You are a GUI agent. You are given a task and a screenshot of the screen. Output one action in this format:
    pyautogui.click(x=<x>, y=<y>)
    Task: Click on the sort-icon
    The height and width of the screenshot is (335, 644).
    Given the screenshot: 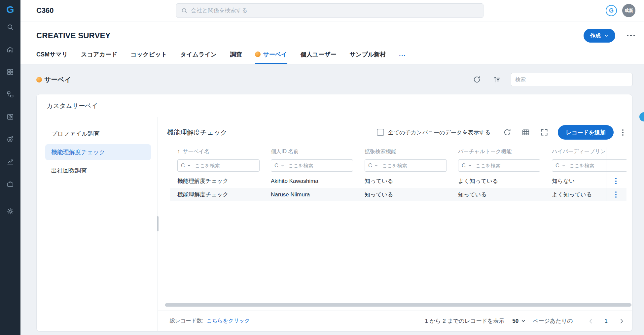 What is the action you would take?
    pyautogui.click(x=497, y=80)
    